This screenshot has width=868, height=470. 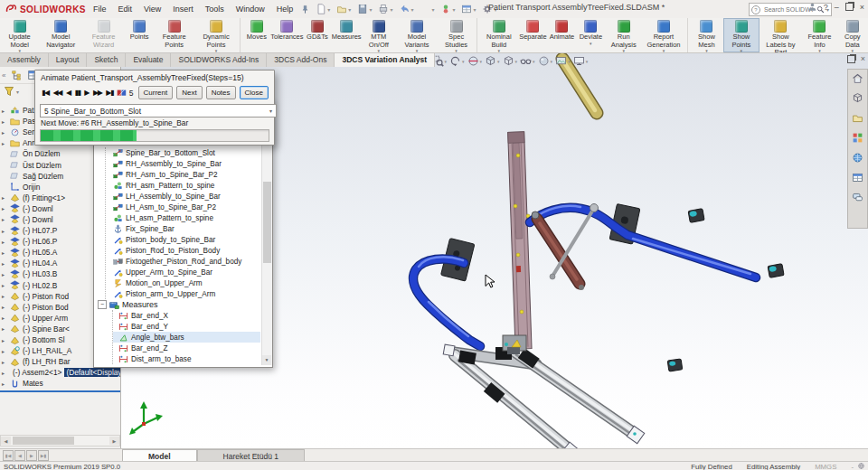 I want to click on scroll-right-icon: ▶, so click(x=114, y=441).